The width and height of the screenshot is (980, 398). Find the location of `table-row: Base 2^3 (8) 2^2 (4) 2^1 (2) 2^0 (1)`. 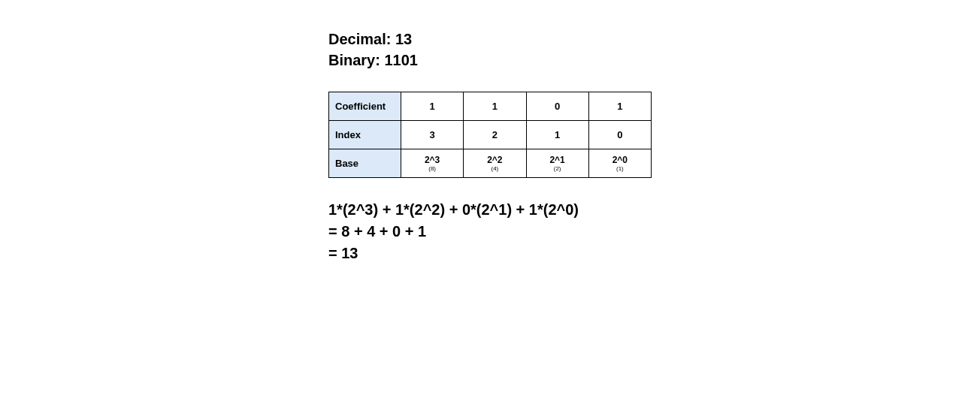

table-row: Base 2^3 (8) 2^2 (4) 2^1 (2) 2^0 (1) is located at coordinates (490, 164).